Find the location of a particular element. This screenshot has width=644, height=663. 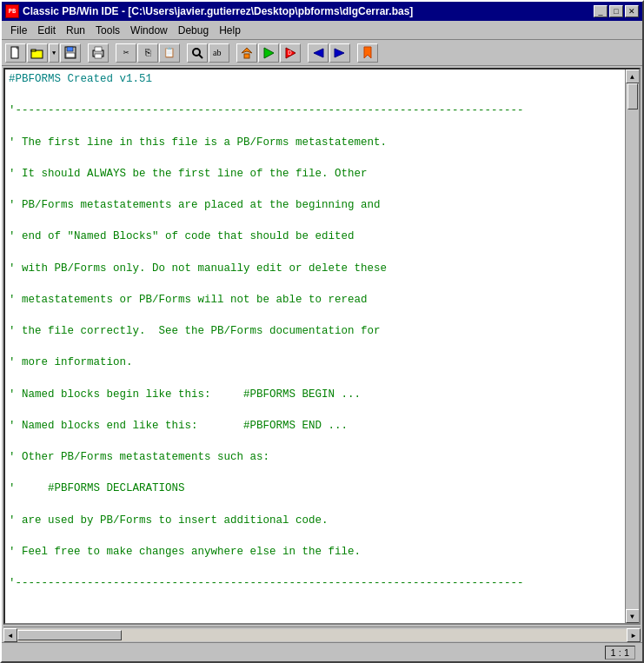

scroll-down-arrow: ▼ is located at coordinates (633, 616).